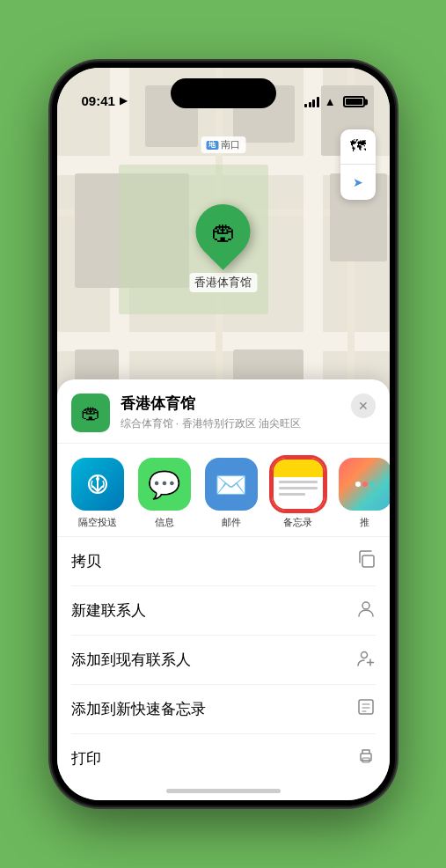 The width and height of the screenshot is (446, 868). Describe the element at coordinates (364, 523) in the screenshot. I see `more-label: 推` at that location.